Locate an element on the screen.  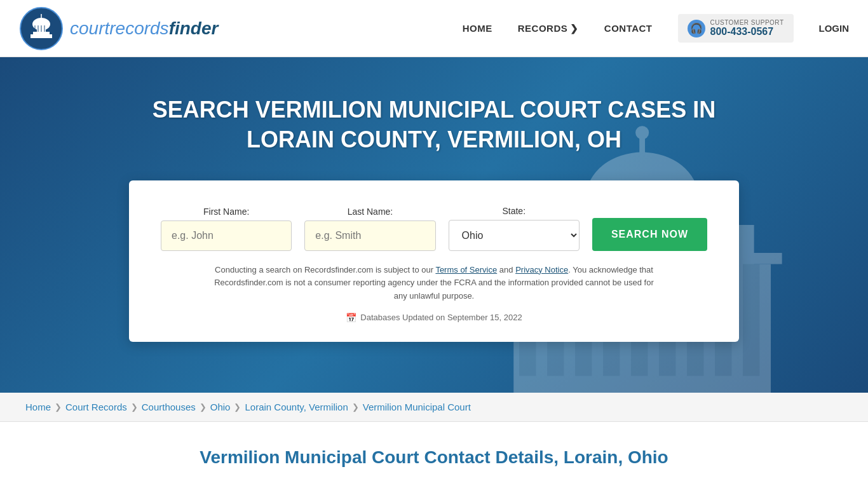
last-name-label: Last Name: is located at coordinates (370, 212).